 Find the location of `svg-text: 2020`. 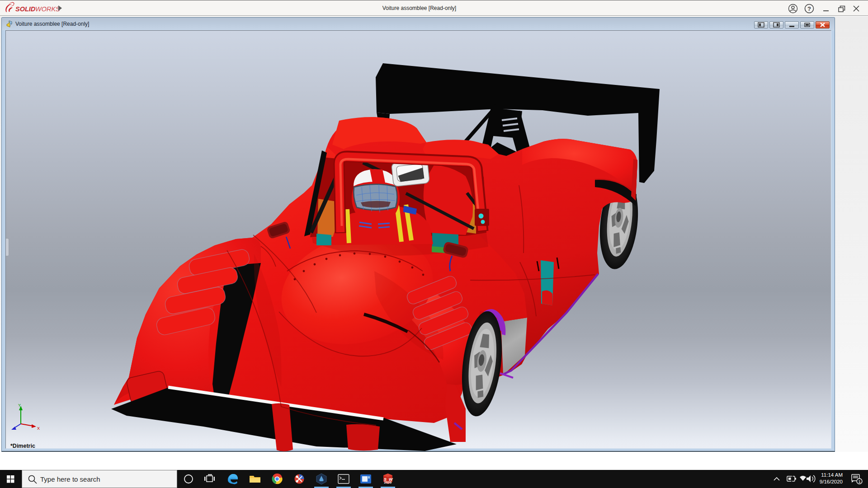

svg-text: 2020 is located at coordinates (388, 483).